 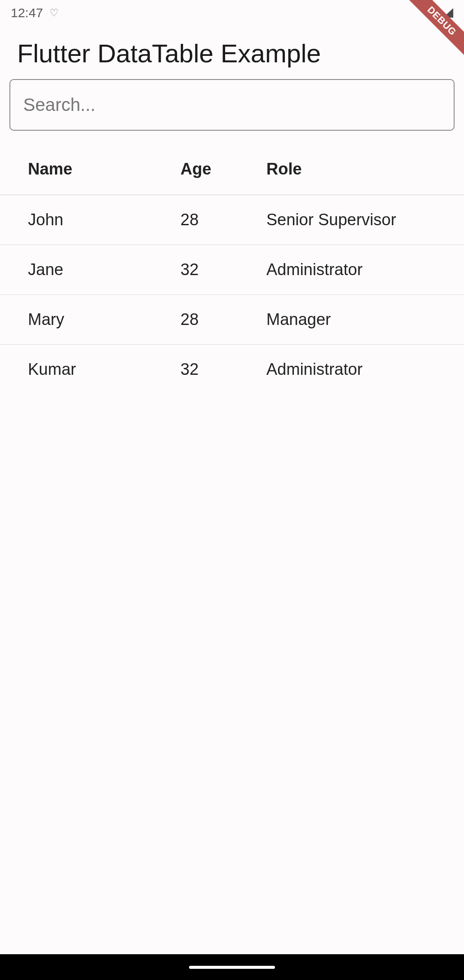 I want to click on cell-role: Senior Supervisor, so click(x=359, y=220).